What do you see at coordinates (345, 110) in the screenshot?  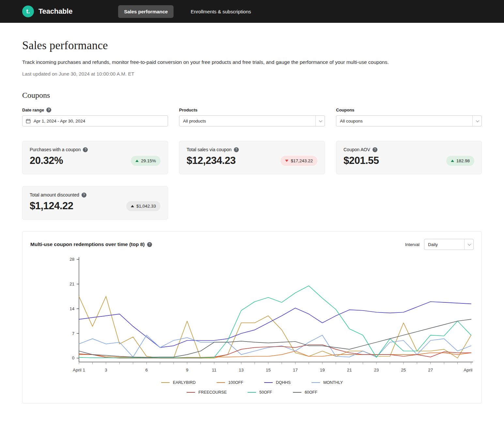 I see `coupons-label: Coupons` at bounding box center [345, 110].